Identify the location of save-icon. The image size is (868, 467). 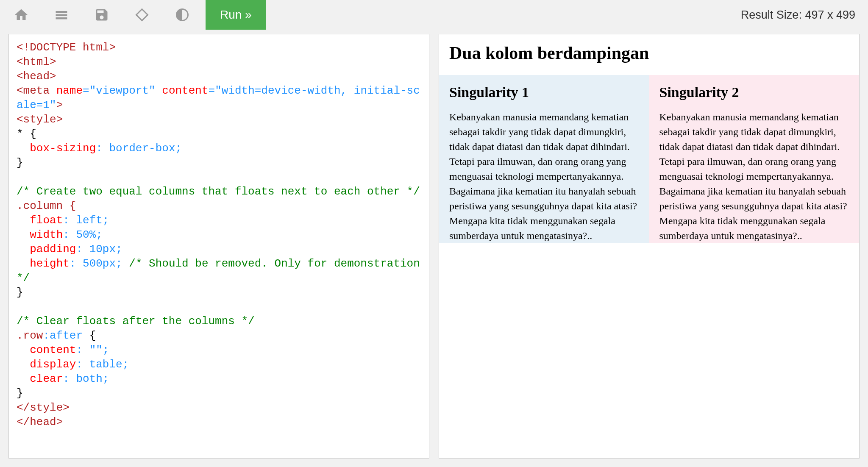
(102, 15).